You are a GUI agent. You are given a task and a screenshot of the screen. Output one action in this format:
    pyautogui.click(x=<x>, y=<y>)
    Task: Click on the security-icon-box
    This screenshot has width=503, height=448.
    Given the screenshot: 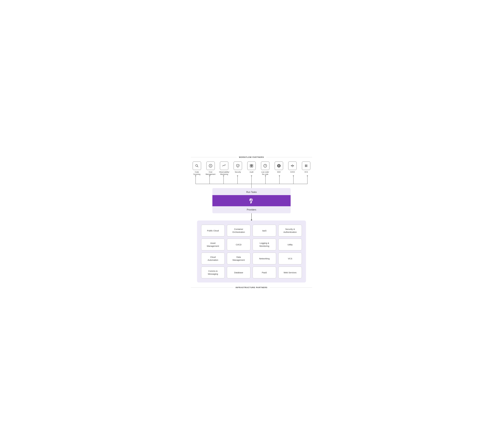 What is the action you would take?
    pyautogui.click(x=238, y=166)
    